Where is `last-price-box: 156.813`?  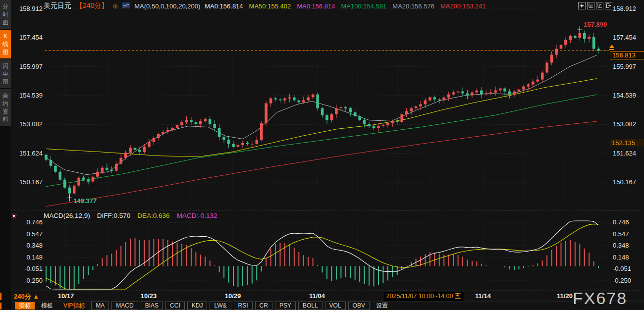
last-price-box: 156.813 is located at coordinates (627, 55).